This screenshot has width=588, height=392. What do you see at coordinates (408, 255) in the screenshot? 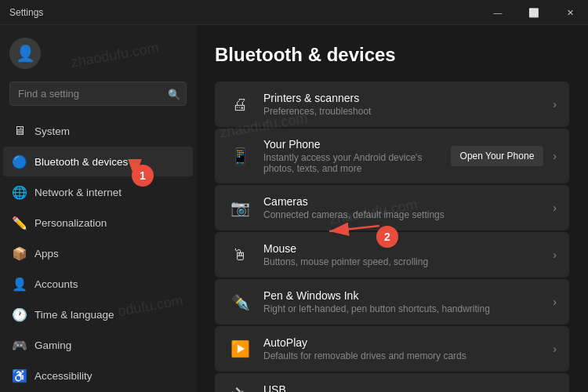
I see `settings-text-mouse: Mouse Buttons, mouse pointer speed, scro…` at bounding box center [408, 255].